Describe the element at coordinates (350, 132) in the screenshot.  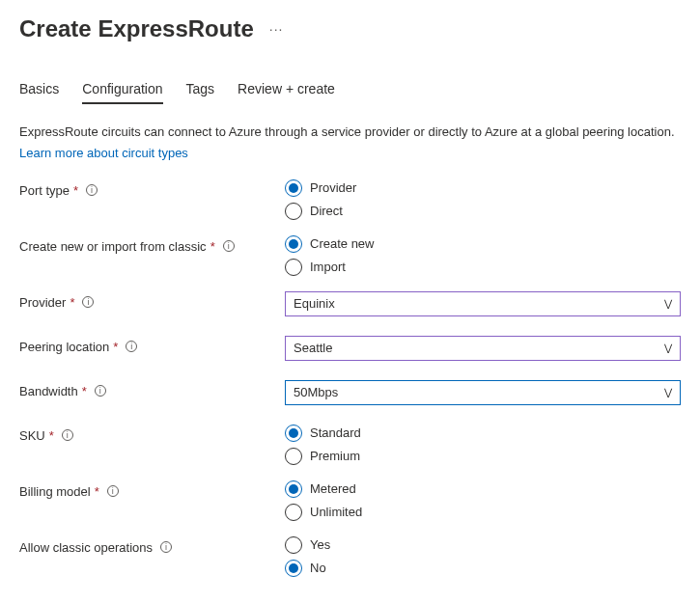
I see `intro-text: ExpressRoute circuits can connect to Azu…` at that location.